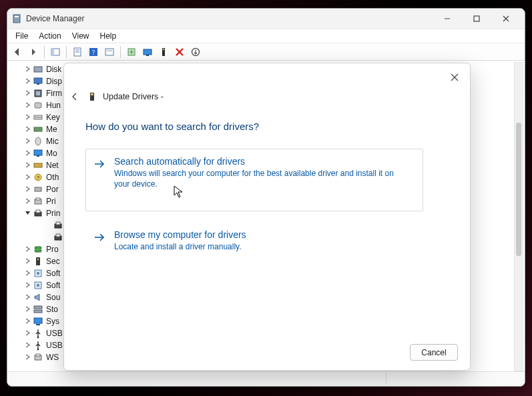 This screenshot has height=396, width=532. Describe the element at coordinates (109, 52) in the screenshot. I see `action-icon-button` at that location.